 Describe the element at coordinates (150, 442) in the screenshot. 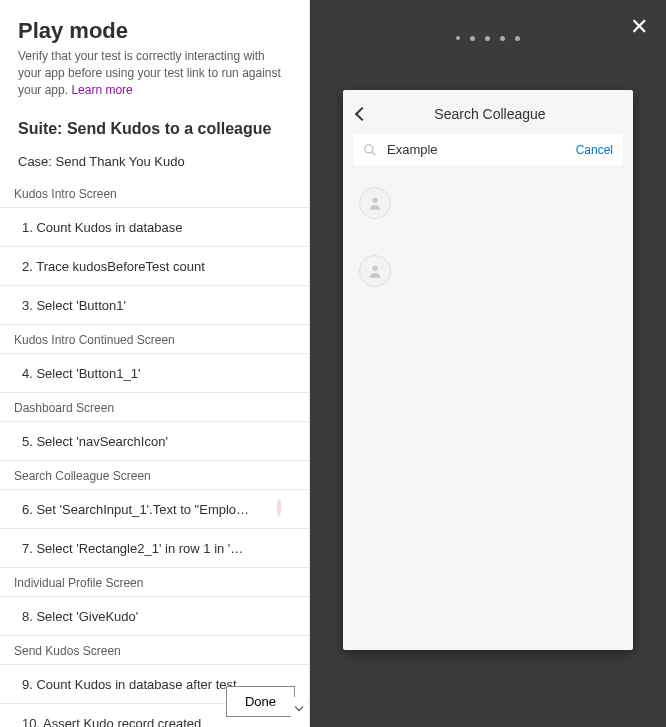

I see `step-label: 5. Select 'navSearchIcon'` at that location.